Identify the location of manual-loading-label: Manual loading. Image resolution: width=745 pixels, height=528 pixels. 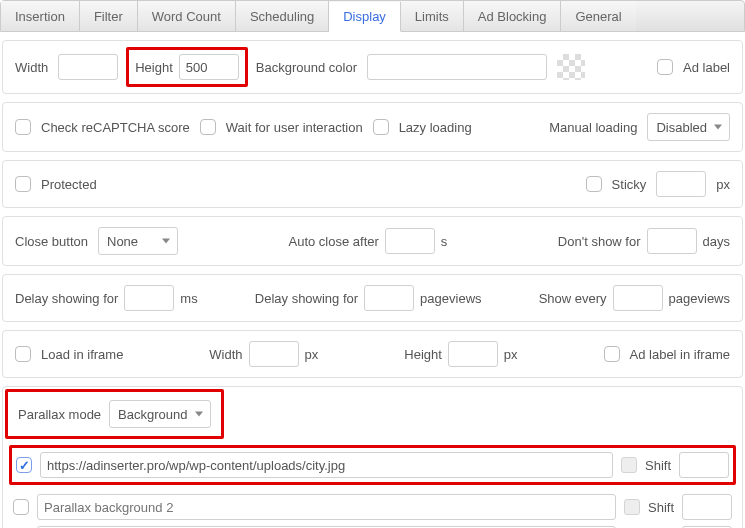
(593, 128).